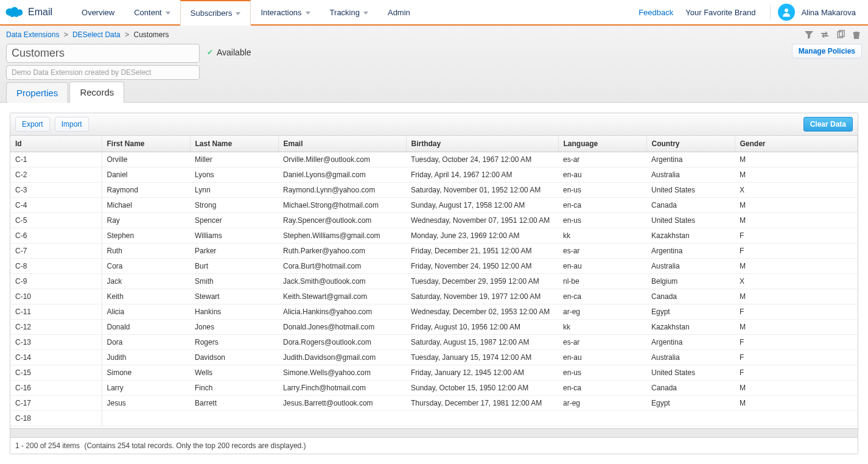 Image resolution: width=868 pixels, height=464 pixels. I want to click on clear-data-button: Clear Data, so click(828, 124).